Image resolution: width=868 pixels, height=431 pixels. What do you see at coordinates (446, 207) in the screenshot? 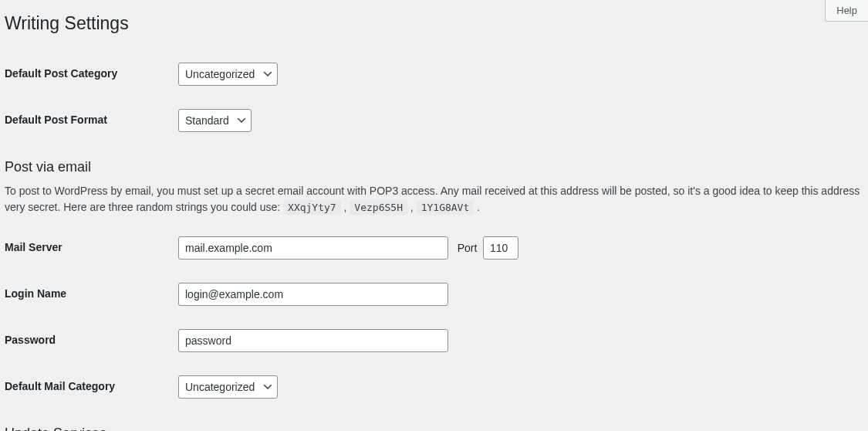
I see `random-string-3: 1Y1G8AVt` at bounding box center [446, 207].